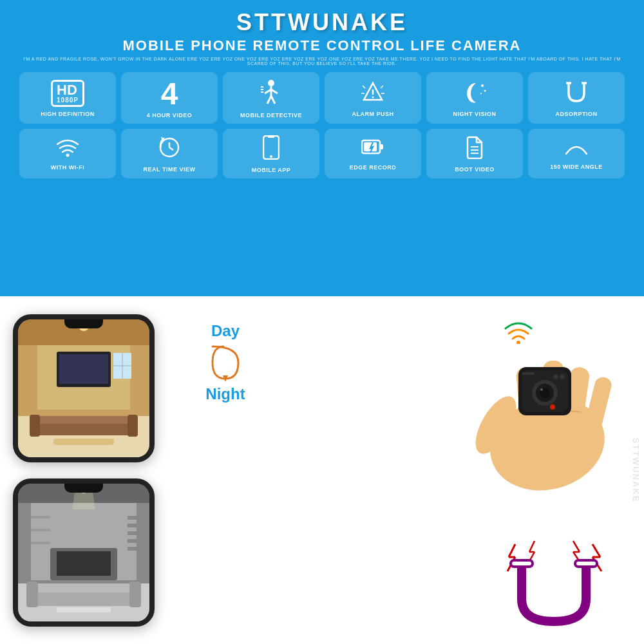  I want to click on night-icon, so click(475, 94).